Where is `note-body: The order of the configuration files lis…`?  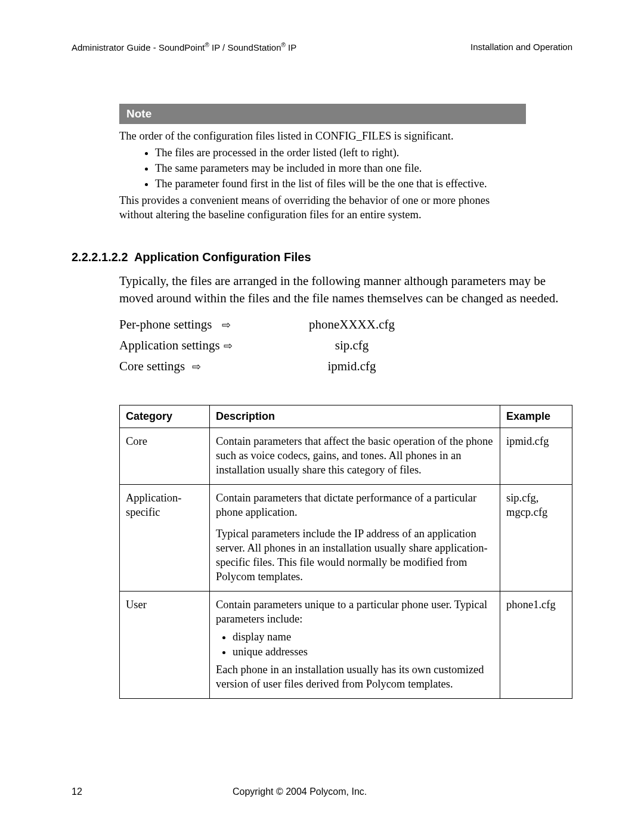 note-body: The order of the configuration files lis… is located at coordinates (323, 173).